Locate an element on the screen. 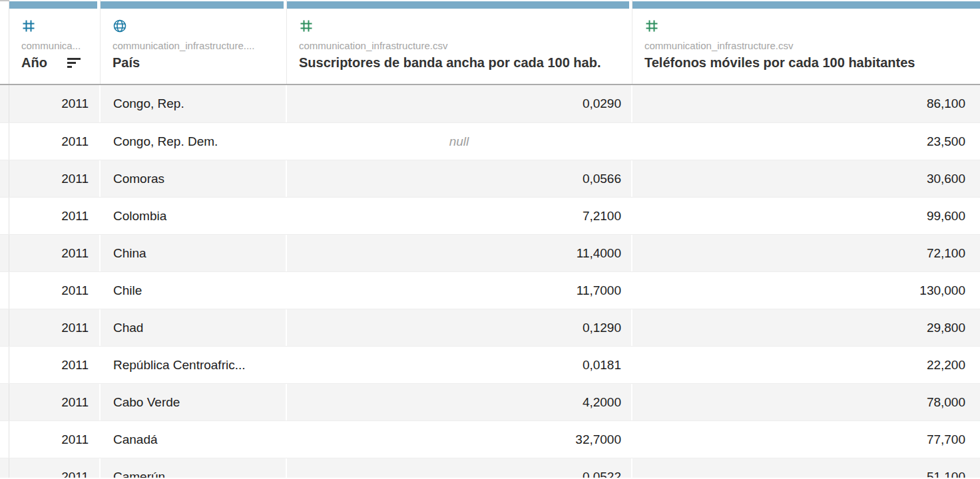 Image resolution: width=980 pixels, height=479 pixels. table-row: 2011Congo, Rep. Dem.null23,500 is located at coordinates (490, 141).